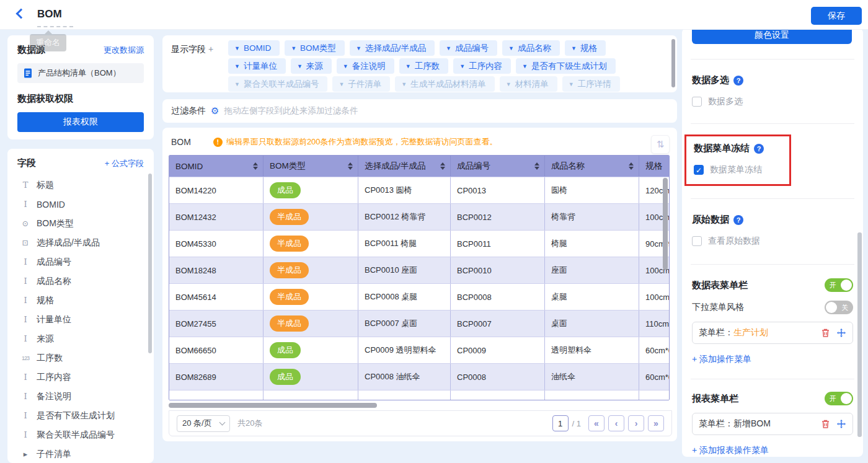 This screenshot has height=463, width=868. Describe the element at coordinates (448, 84) in the screenshot. I see `chip-label: 生成半成品材料清单` at that location.